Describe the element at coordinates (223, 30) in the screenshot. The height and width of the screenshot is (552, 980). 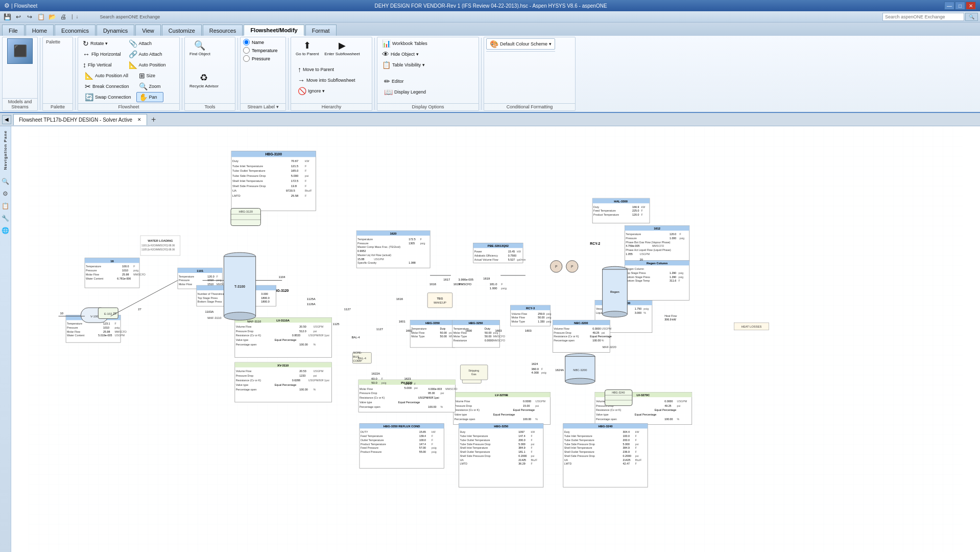
I see `tab-resources: Resources` at that location.